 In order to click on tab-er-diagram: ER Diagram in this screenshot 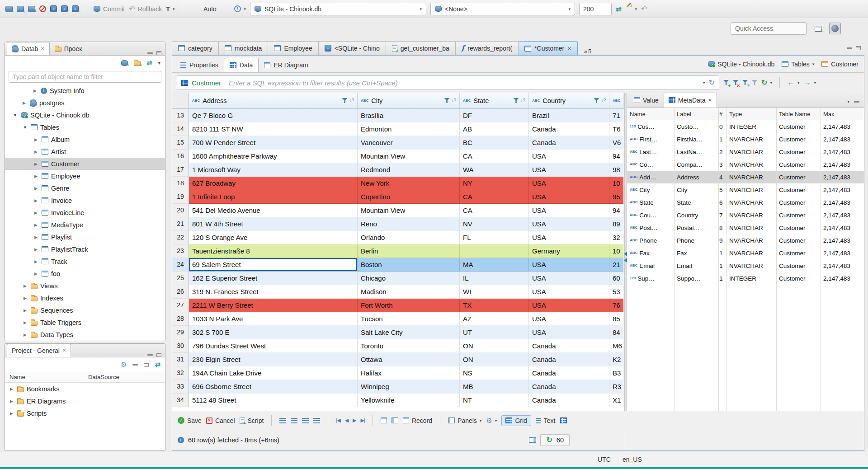, I will do `click(286, 65)`.